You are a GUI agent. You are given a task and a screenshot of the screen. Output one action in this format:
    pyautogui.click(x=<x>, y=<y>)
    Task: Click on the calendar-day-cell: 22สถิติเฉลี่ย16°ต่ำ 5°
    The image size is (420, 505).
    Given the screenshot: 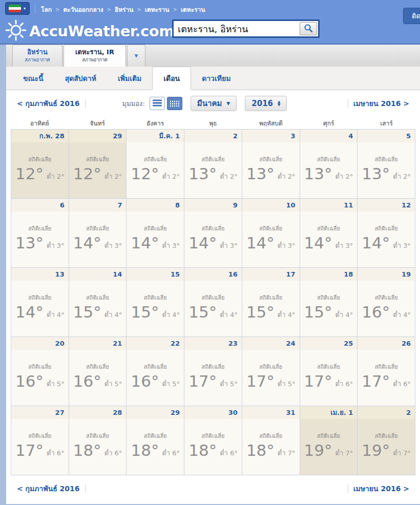 What is the action you would take?
    pyautogui.click(x=156, y=372)
    